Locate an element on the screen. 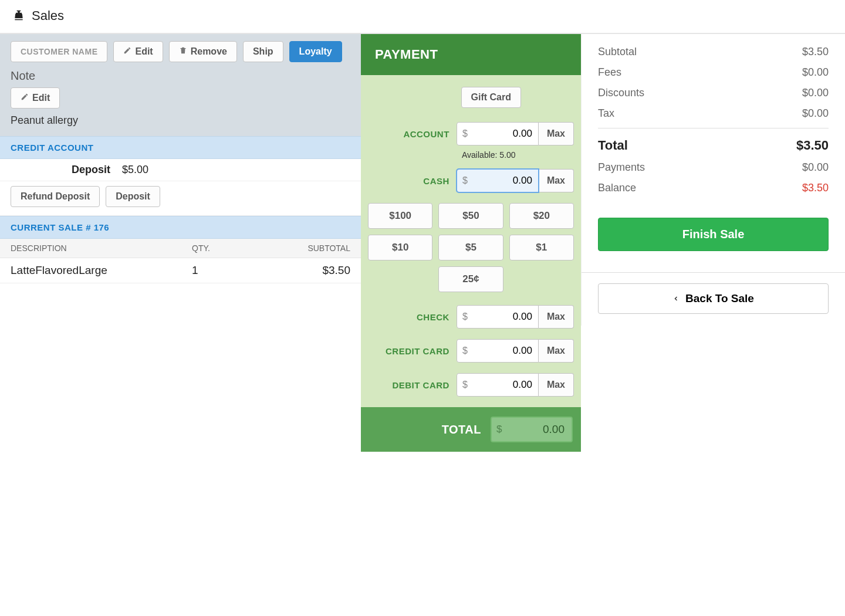 The image size is (845, 616). check-max-button: Max is located at coordinates (556, 317).